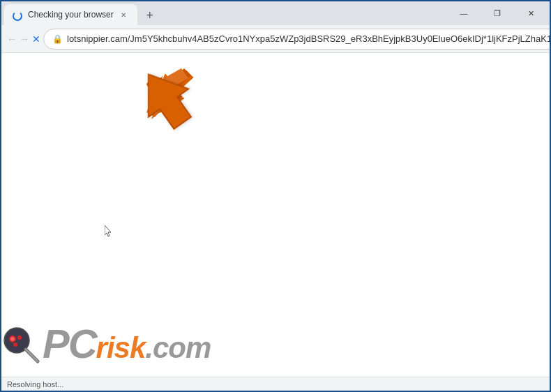 The width and height of the screenshot is (551, 392). Describe the element at coordinates (57, 39) in the screenshot. I see `lock-icon: 🔒` at that location.